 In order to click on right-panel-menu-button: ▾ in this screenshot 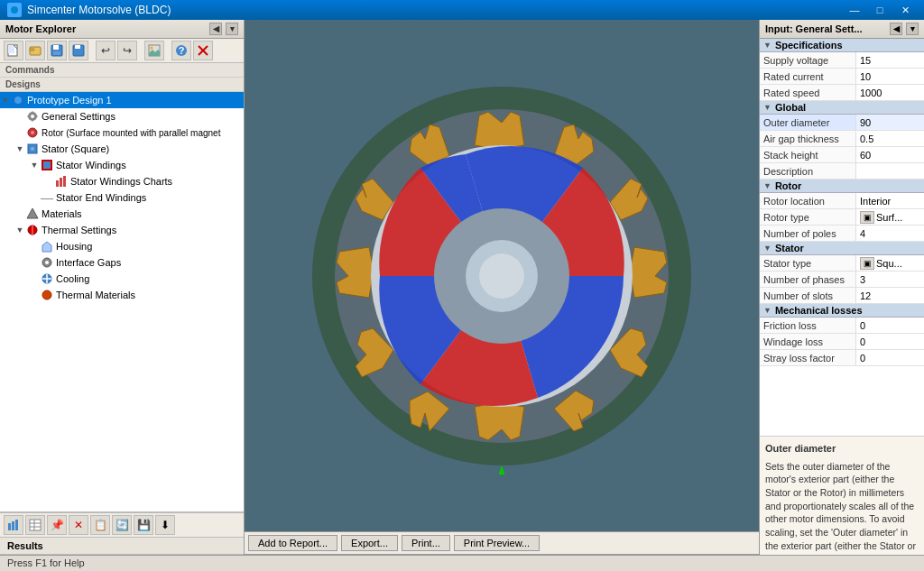, I will do `click(912, 29)`.